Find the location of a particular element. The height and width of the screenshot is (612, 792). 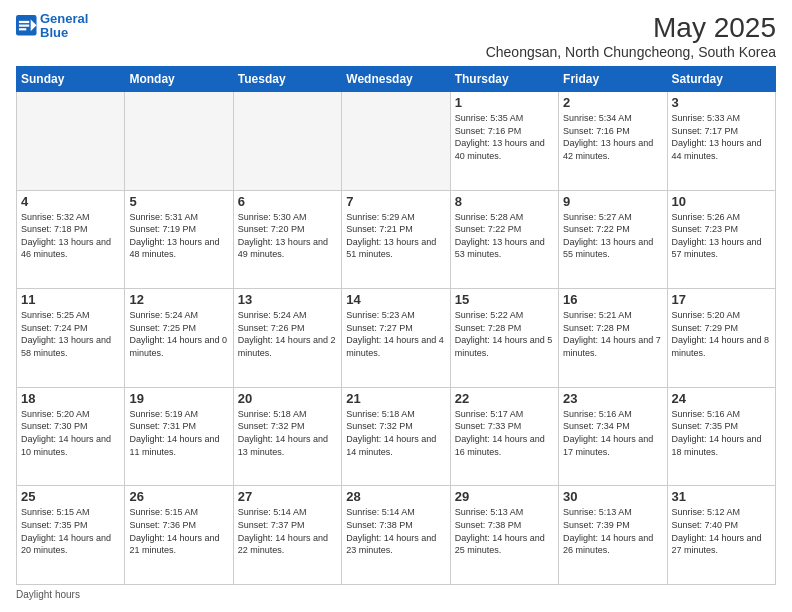

calendar-header-row: SundayMondayTuesdayWednesdayThursdayFrid… is located at coordinates (396, 80).